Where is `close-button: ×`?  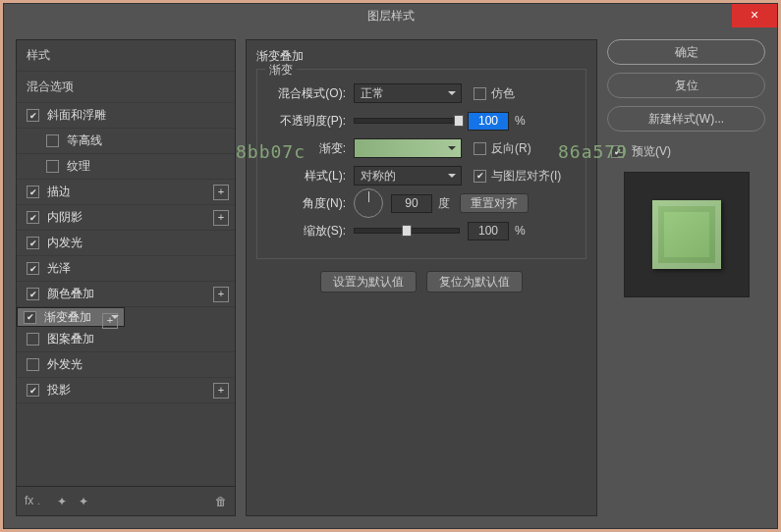
close-button: × is located at coordinates (754, 16).